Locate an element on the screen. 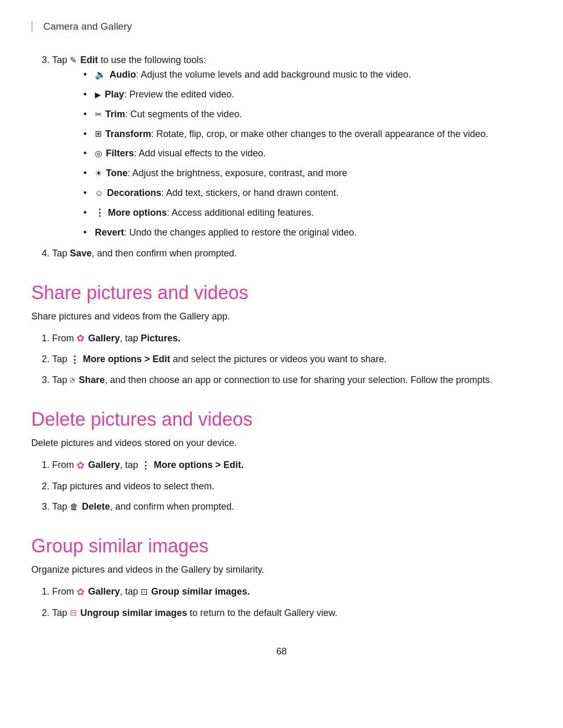 This screenshot has width=563, height=728. delete-intro: Delete pictures and videos stored on you… is located at coordinates (282, 443).